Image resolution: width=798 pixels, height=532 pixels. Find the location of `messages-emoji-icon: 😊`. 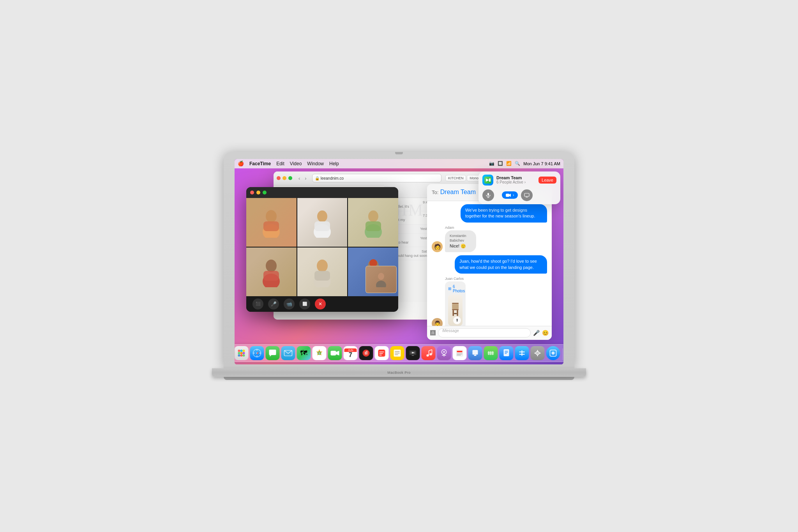

messages-emoji-icon: 😊 is located at coordinates (546, 333).